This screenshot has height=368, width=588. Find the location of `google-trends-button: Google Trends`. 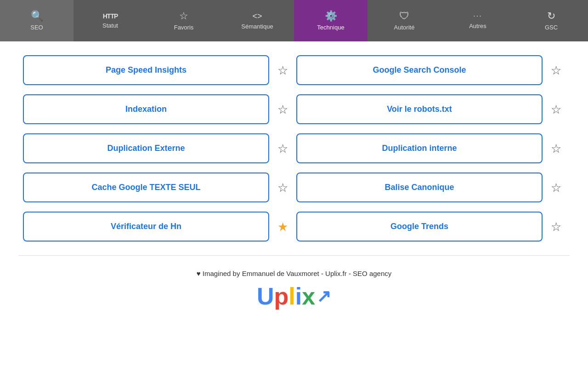

google-trends-button: Google Trends is located at coordinates (419, 226).